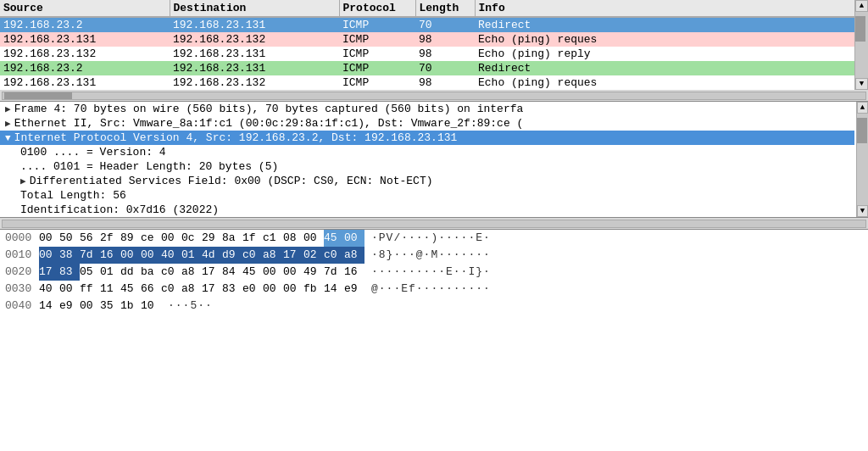  What do you see at coordinates (202, 255) in the screenshot?
I see `hex-bytes: 00 38 7d 16 00 00 40 01 4d d9 c0 a8 17 0…` at bounding box center [202, 255].